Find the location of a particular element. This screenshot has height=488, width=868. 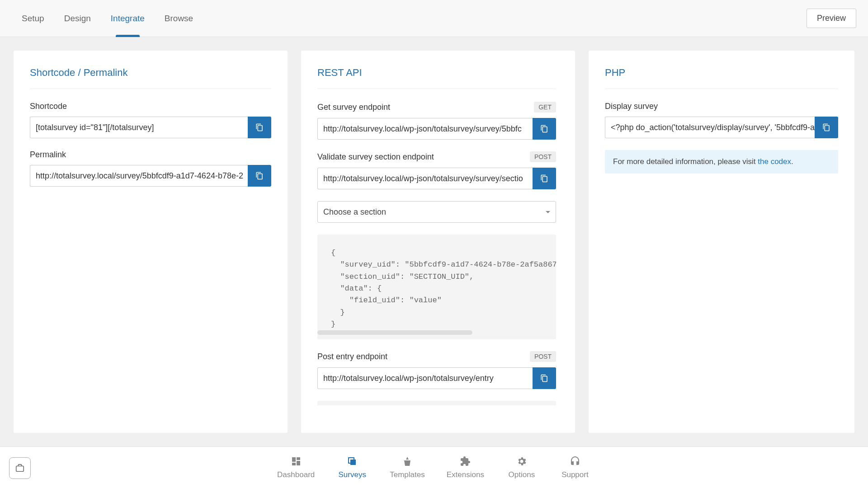

tab-setup: Setup is located at coordinates (33, 19).